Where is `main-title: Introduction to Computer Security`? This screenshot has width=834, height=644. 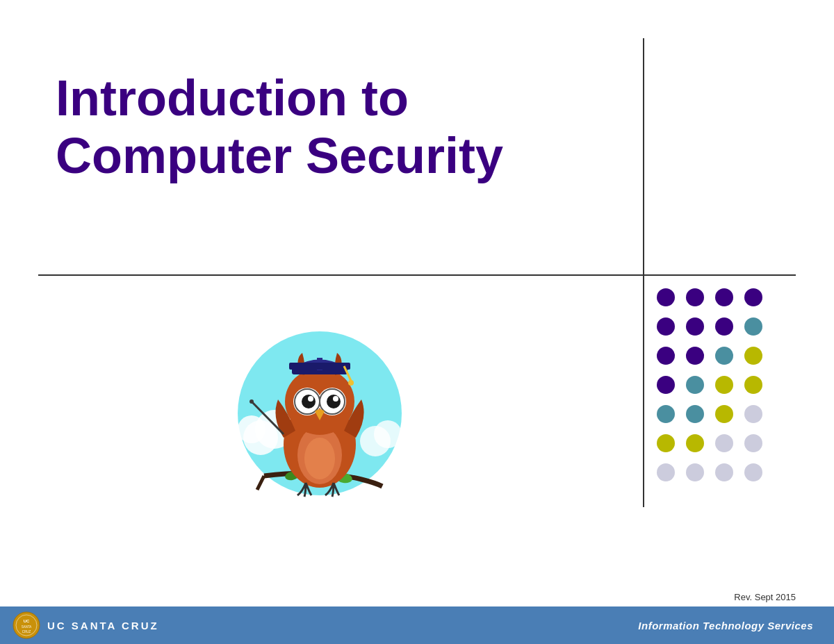 main-title: Introduction to Computer Security is located at coordinates (327, 127).